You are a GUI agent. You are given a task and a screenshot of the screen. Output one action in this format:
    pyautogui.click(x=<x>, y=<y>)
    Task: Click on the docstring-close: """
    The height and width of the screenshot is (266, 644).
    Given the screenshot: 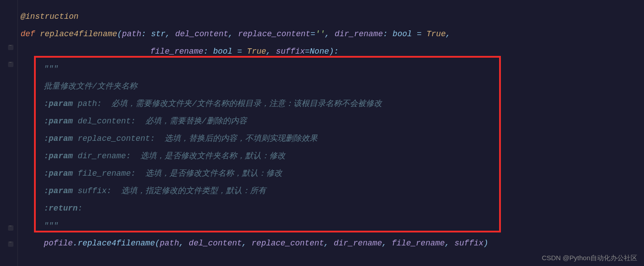 What is the action you would take?
    pyautogui.click(x=51, y=226)
    